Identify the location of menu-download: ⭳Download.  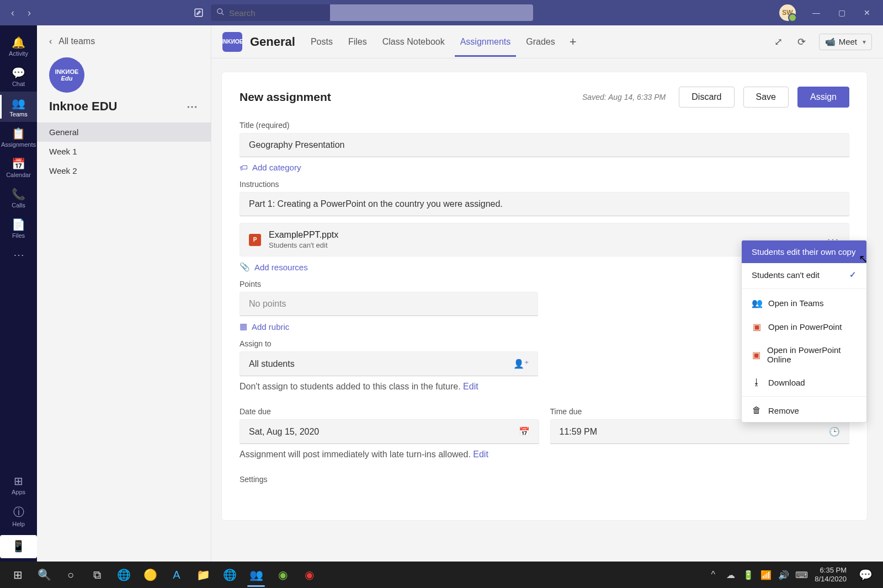
(804, 382).